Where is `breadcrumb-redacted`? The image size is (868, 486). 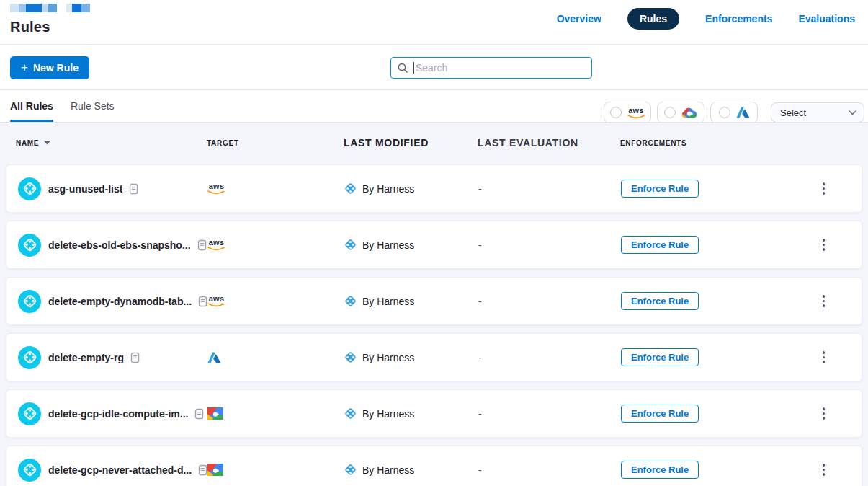 breadcrumb-redacted is located at coordinates (50, 8).